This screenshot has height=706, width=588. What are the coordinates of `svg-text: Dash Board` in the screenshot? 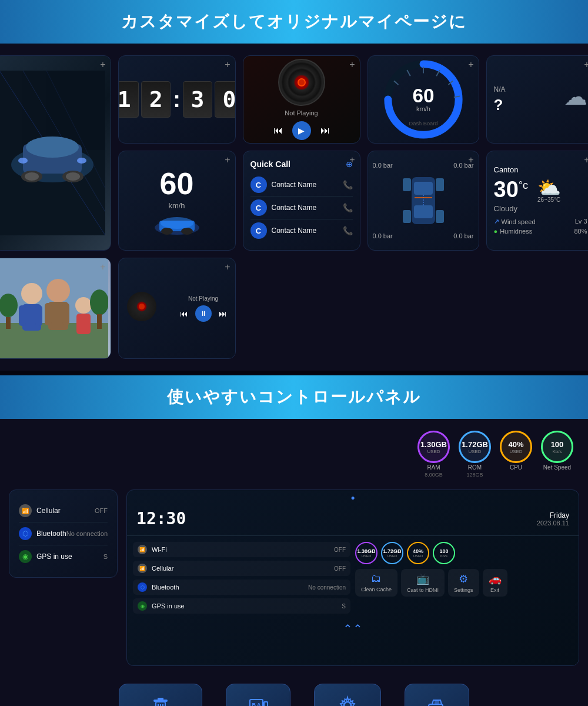 It's located at (423, 124).